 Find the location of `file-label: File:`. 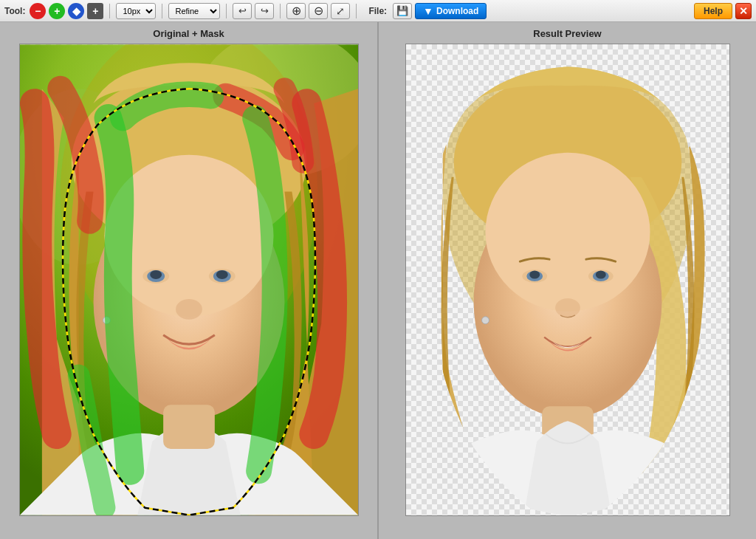

file-label: File: is located at coordinates (378, 11).